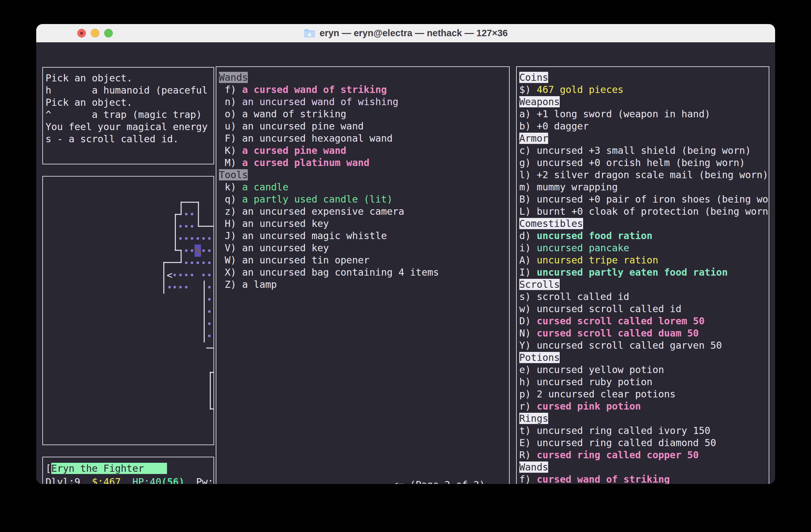 The image size is (811, 532). I want to click on status-field: $:467, so click(106, 480).